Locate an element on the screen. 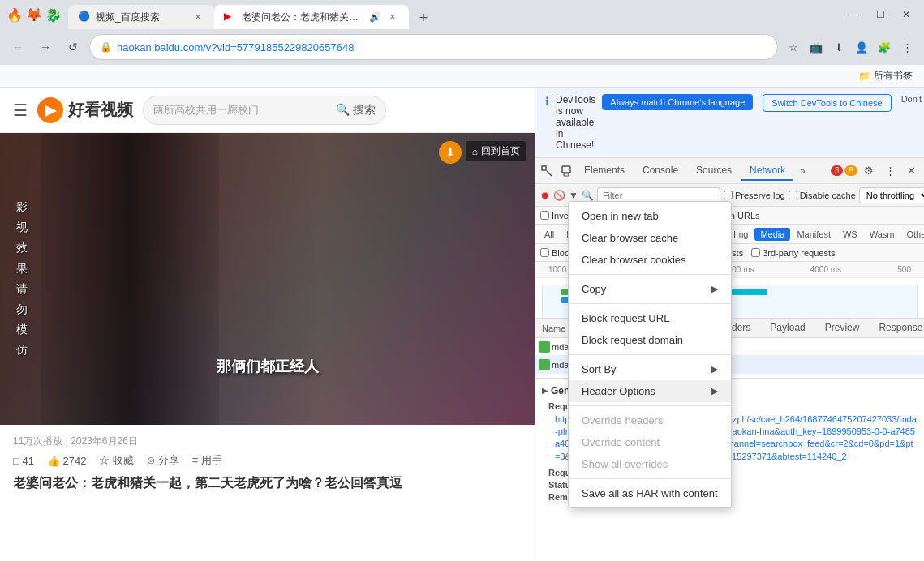 This screenshot has width=924, height=561. menu-button: ⋮ is located at coordinates (907, 47).